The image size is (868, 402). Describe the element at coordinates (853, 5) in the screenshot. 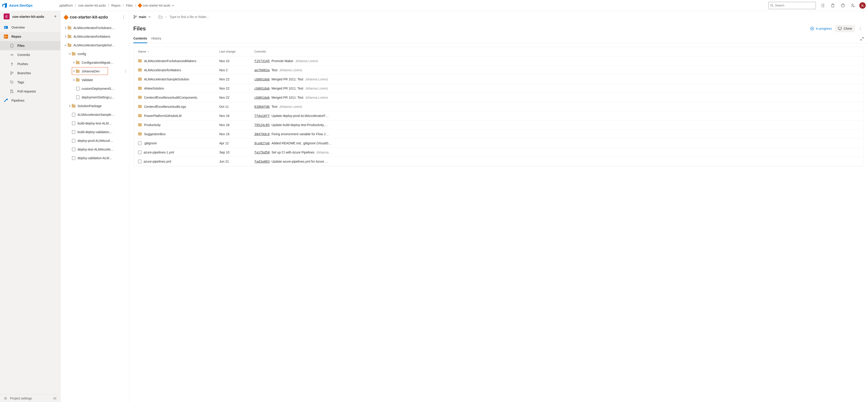

I see `user-settings-icon` at that location.